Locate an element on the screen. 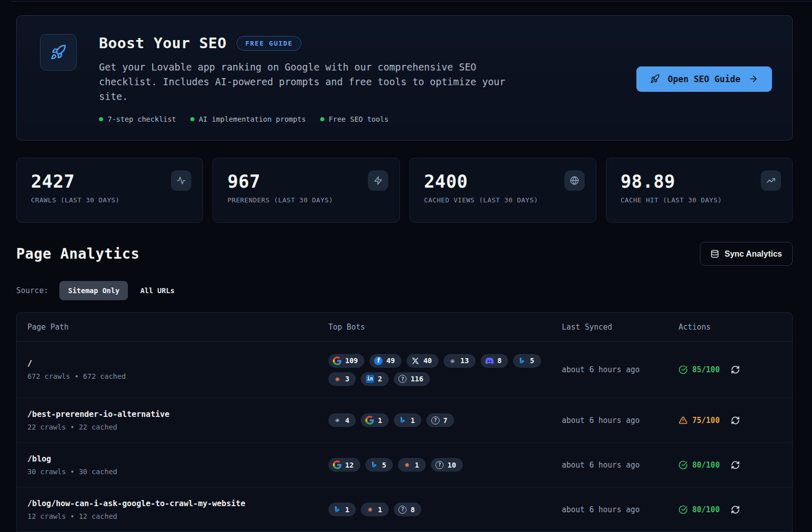  table-header: Page Path Top Bots Last Synced Actions is located at coordinates (404, 328).